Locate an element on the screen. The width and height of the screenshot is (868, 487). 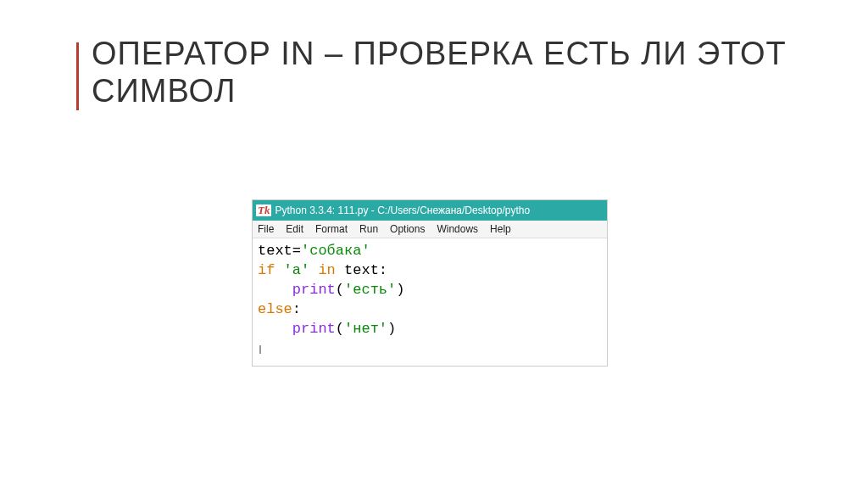
menu-windows: Windows is located at coordinates (458, 229).